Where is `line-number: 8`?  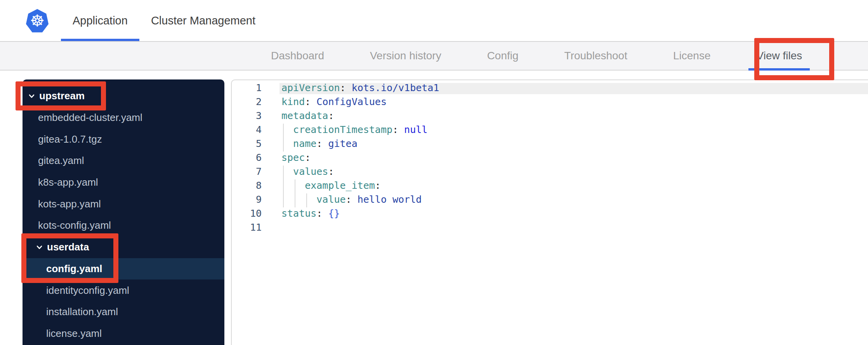 line-number: 8 is located at coordinates (250, 186).